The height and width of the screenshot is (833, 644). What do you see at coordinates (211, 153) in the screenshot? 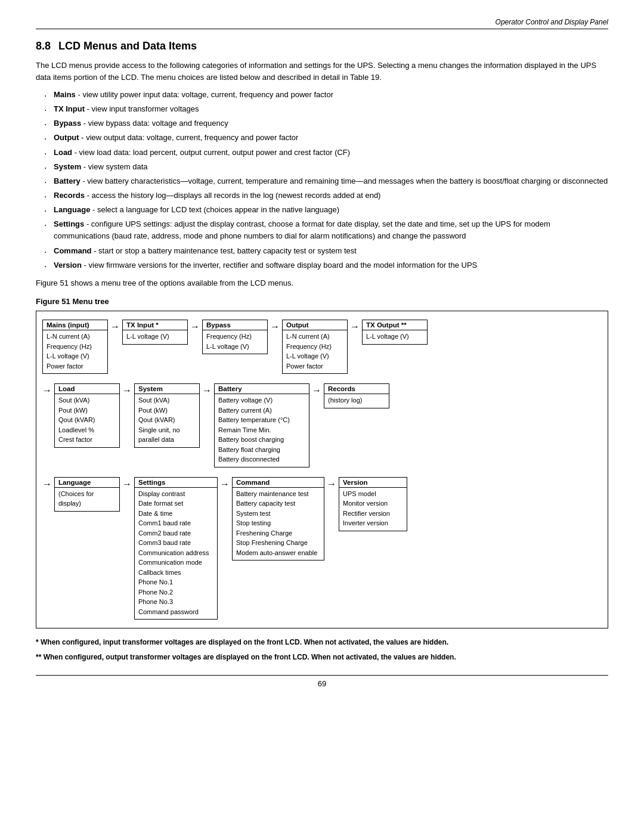
I see `item-text: - view load data: load percent, output c…` at bounding box center [211, 153].